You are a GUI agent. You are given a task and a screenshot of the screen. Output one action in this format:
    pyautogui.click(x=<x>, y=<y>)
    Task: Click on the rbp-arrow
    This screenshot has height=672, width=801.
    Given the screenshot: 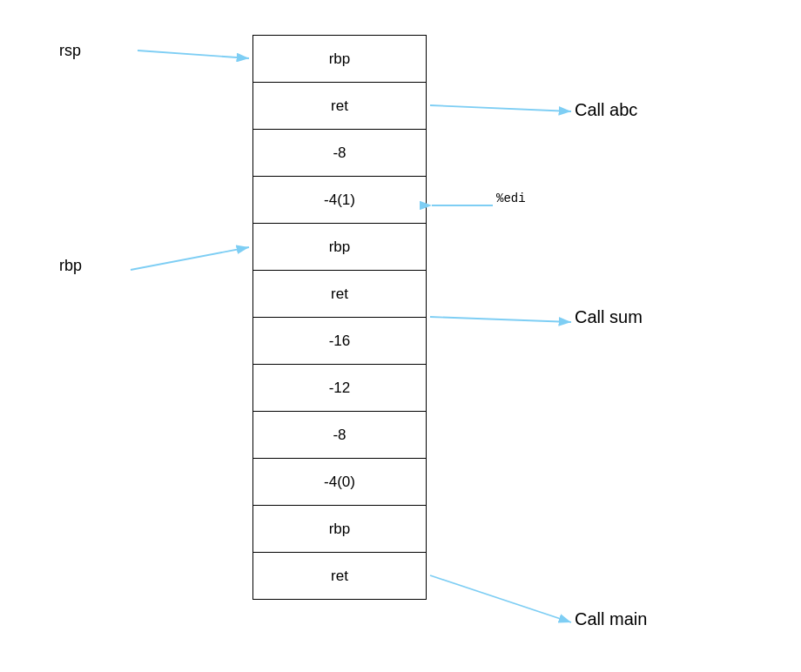 What is the action you would take?
    pyautogui.click(x=190, y=259)
    